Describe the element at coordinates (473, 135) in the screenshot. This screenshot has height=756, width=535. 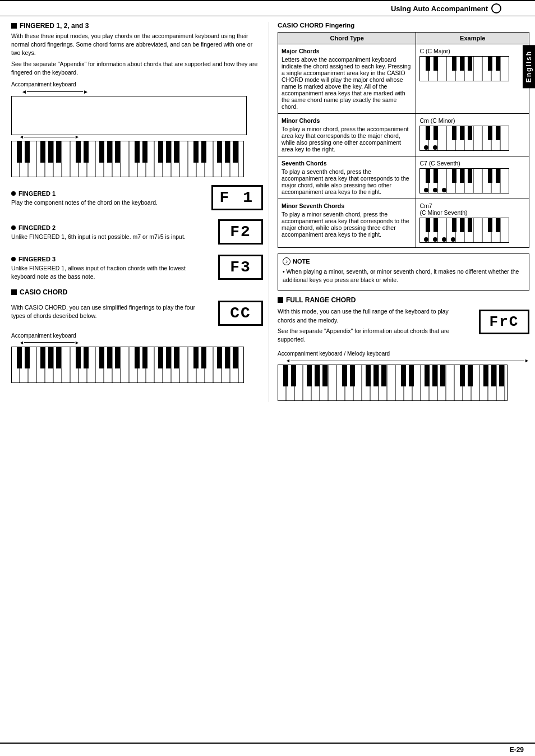
I see `chord-example-cell: Cm (C Minor)` at that location.